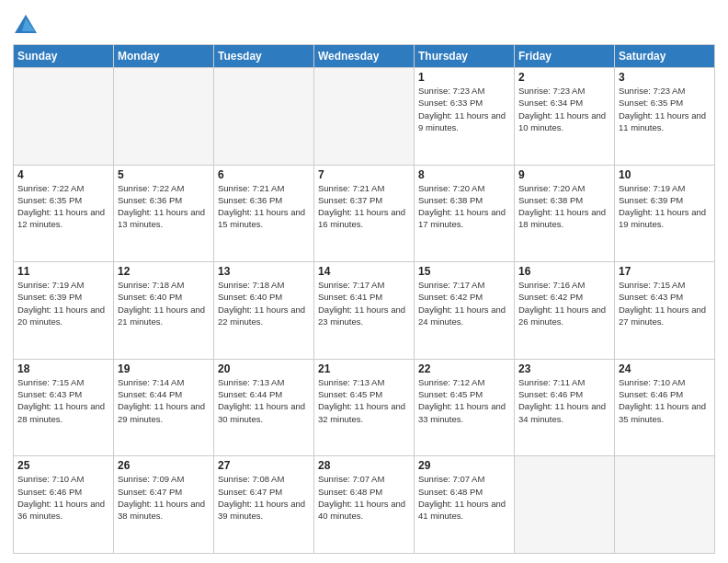 This screenshot has height=563, width=728. I want to click on weekday-header-thursday: Thursday, so click(465, 57).